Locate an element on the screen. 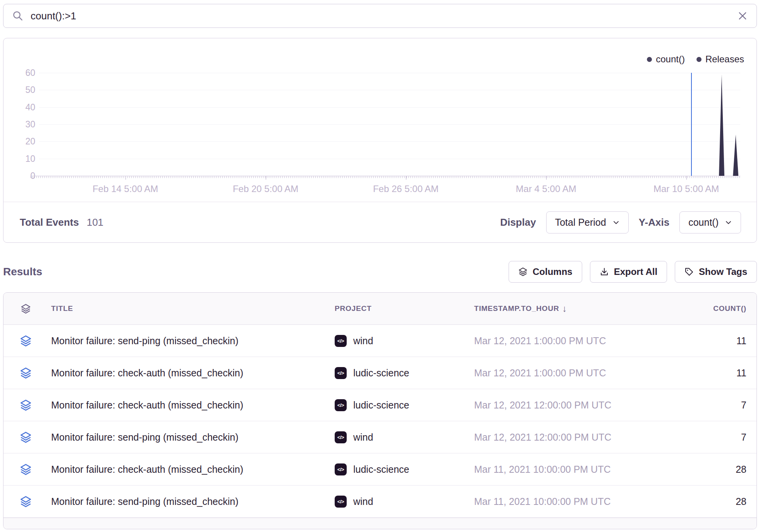 This screenshot has height=532, width=760. clear-search-button is located at coordinates (743, 16).